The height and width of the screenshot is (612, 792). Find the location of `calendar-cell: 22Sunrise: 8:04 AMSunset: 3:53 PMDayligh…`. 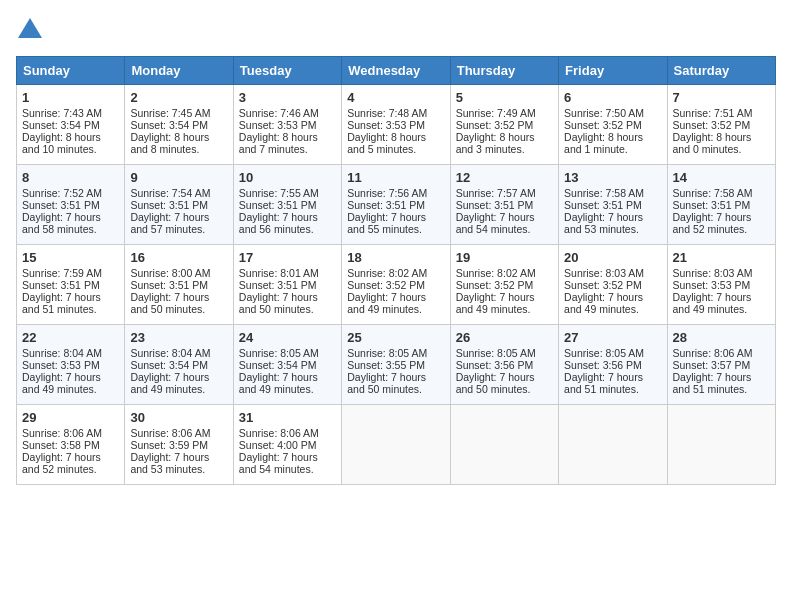

calendar-cell: 22Sunrise: 8:04 AMSunset: 3:53 PMDayligh… is located at coordinates (71, 365).